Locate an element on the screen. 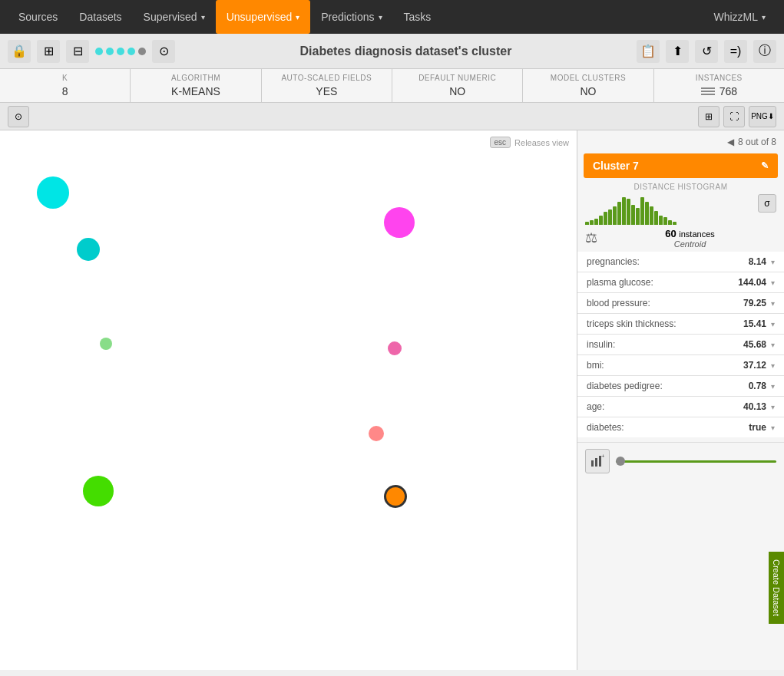 This screenshot has height=676, width=784. nav-tasks: Tasks is located at coordinates (418, 17).